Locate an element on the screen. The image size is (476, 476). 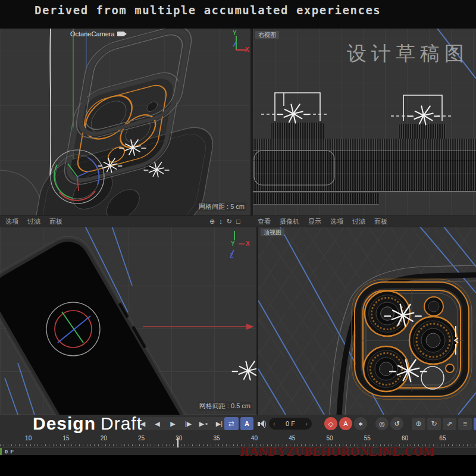
ruler-tick-label: 40 is located at coordinates (255, 438).